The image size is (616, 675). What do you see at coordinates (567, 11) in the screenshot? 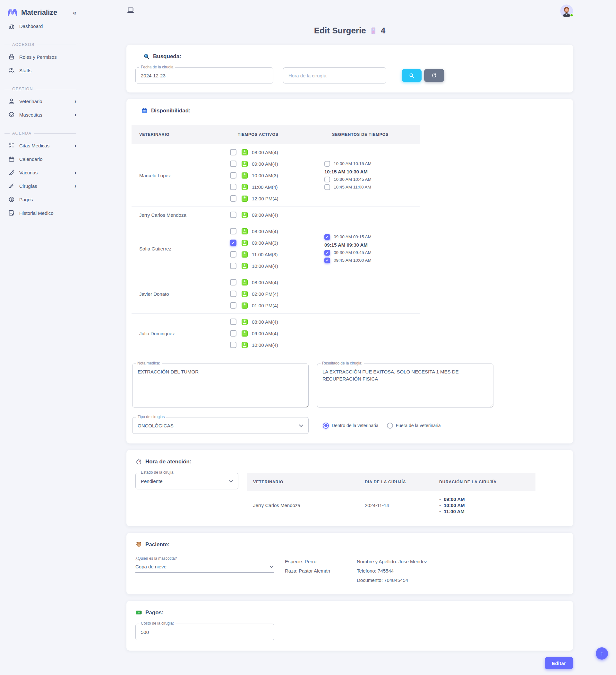
I see `user-avatar` at bounding box center [567, 11].